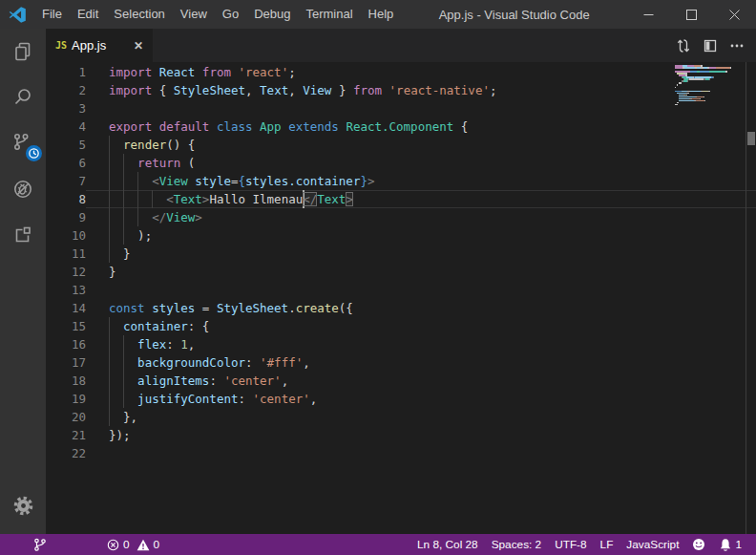 The width and height of the screenshot is (756, 555). Describe the element at coordinates (421, 363) in the screenshot. I see `code-line-17: backgroundColor: '#fff',` at that location.